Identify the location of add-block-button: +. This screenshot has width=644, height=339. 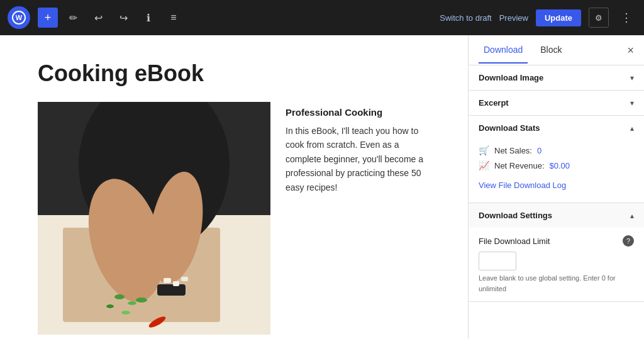
(48, 18).